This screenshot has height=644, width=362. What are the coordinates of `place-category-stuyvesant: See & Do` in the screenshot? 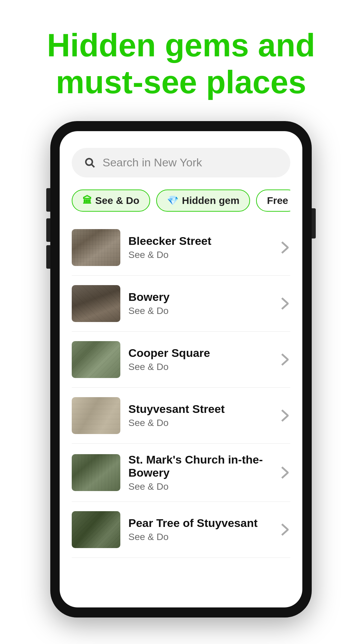 It's located at (200, 423).